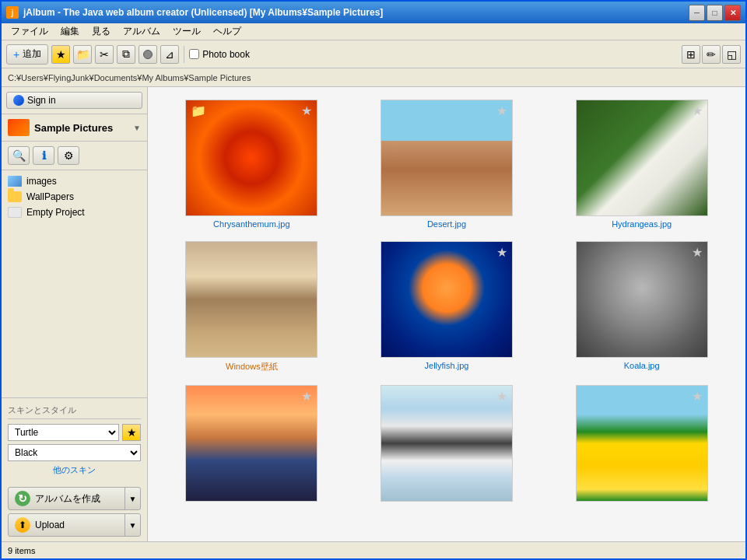 The height and width of the screenshot is (560, 747). I want to click on status-bar: 9 items, so click(374, 550).